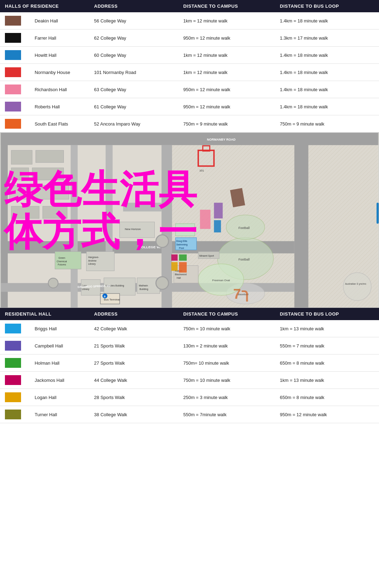 The width and height of the screenshot is (379, 588). I want to click on svg-text: Football, so click(244, 259).